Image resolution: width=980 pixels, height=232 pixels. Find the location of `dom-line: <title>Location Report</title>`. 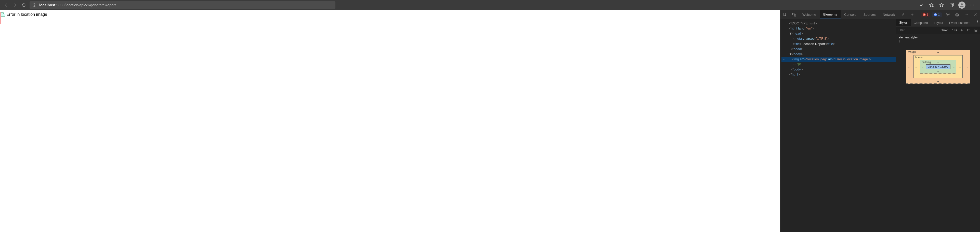

dom-line: <title>Location Report</title> is located at coordinates (838, 44).